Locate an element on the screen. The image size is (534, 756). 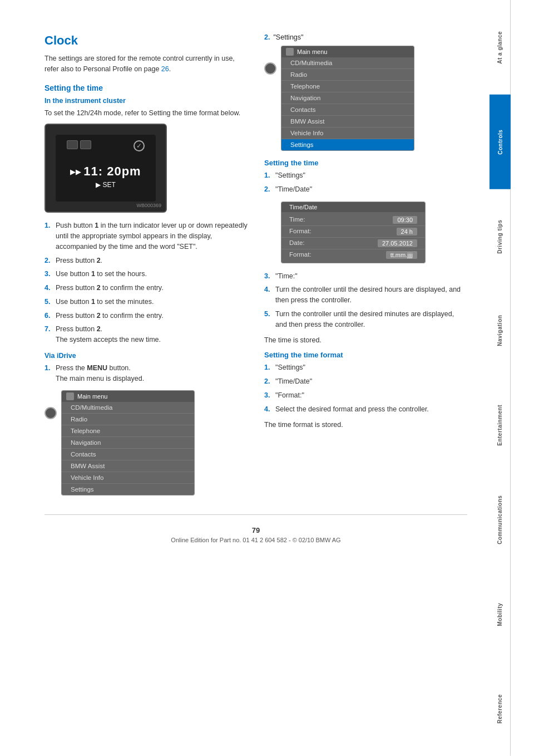
time-format-stored-text: The time format is stored. is located at coordinates (366, 425).